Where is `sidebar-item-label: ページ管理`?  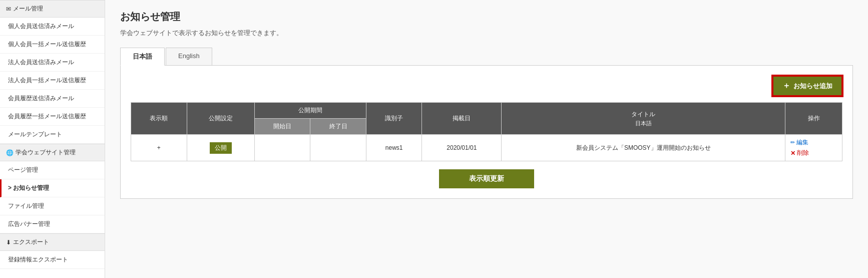 sidebar-item-label: ページ管理 is located at coordinates (23, 170).